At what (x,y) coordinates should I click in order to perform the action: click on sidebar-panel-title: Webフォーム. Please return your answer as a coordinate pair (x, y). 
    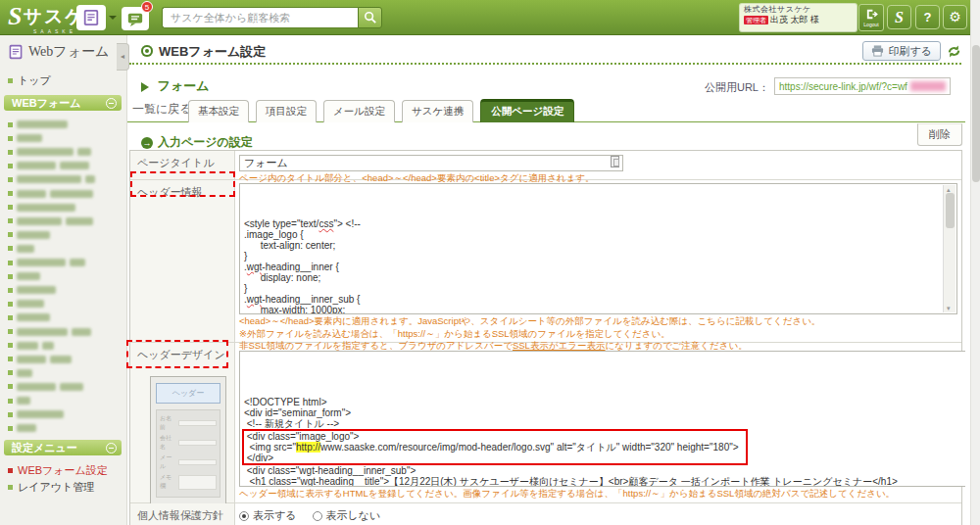
    Looking at the image, I should click on (59, 52).